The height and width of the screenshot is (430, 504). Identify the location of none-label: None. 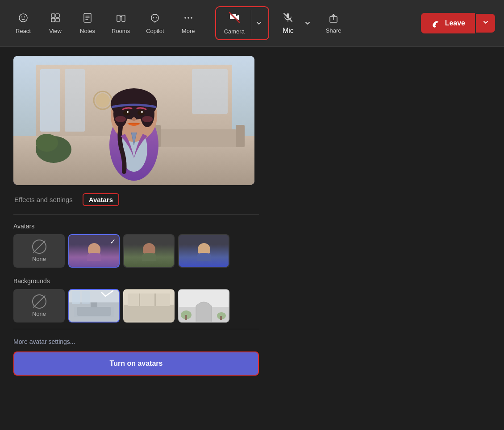
(39, 259).